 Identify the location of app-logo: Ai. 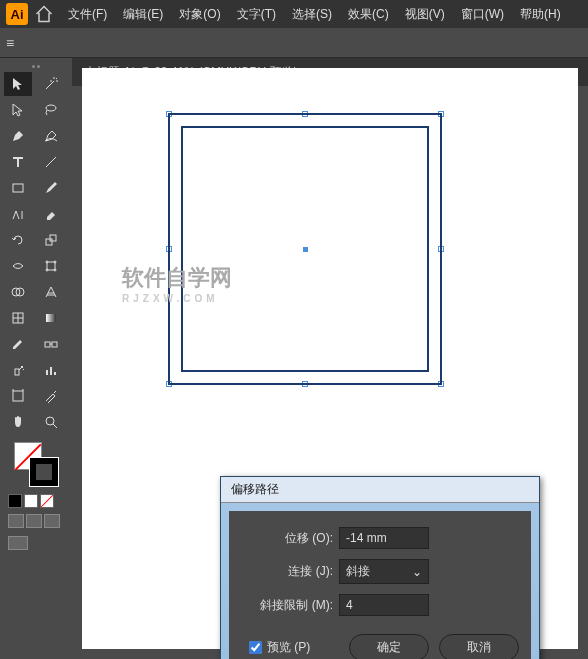
(17, 14).